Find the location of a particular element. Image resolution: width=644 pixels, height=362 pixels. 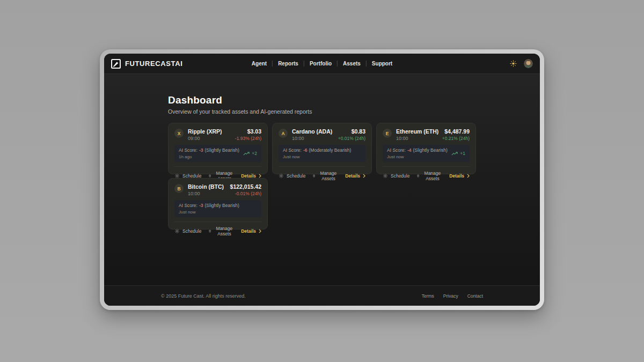

page-subtitle: Overview of your tracked assets and AI-g… is located at coordinates (322, 112).